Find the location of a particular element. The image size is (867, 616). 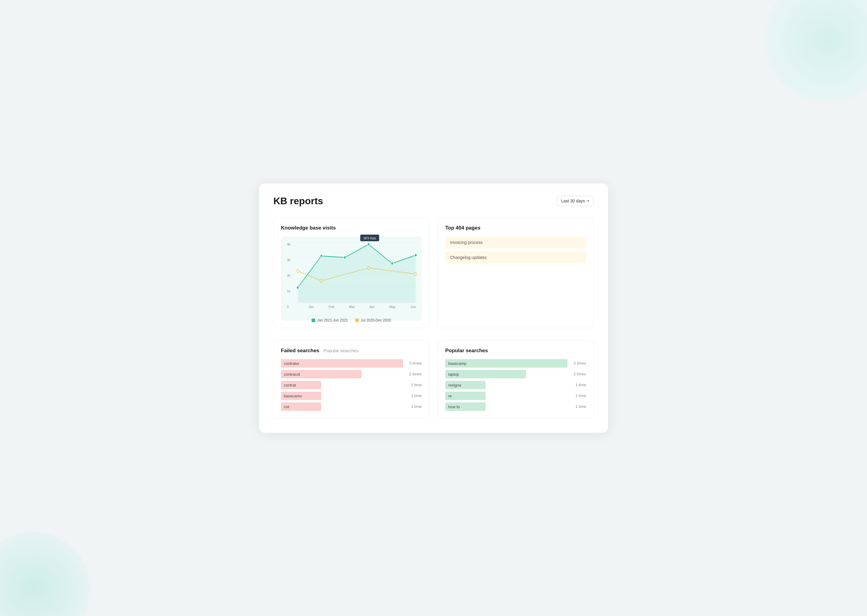

bottom-grid: Failed searches Popular searches contrat… is located at coordinates (434, 379).